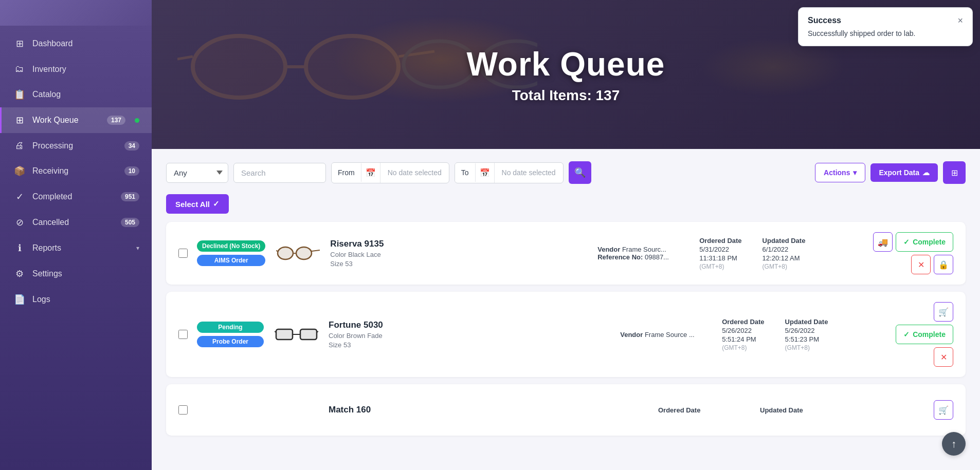 This screenshot has width=980, height=470. Describe the element at coordinates (488, 410) in the screenshot. I see `order-details-3: Match 160` at that location.